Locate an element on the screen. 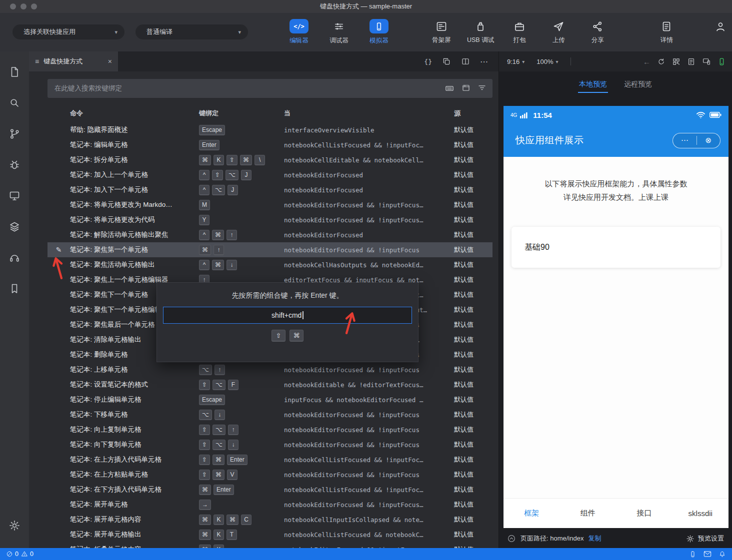 The height and width of the screenshot is (560, 732). table-row: 笔记本: 聚焦活动单元格输出 ^⌘↓ notebookCellHasOutput… is located at coordinates (270, 265).